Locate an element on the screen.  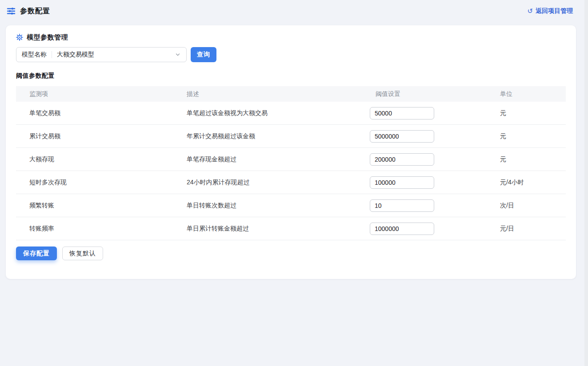
select-divider is located at coordinates (52, 55).